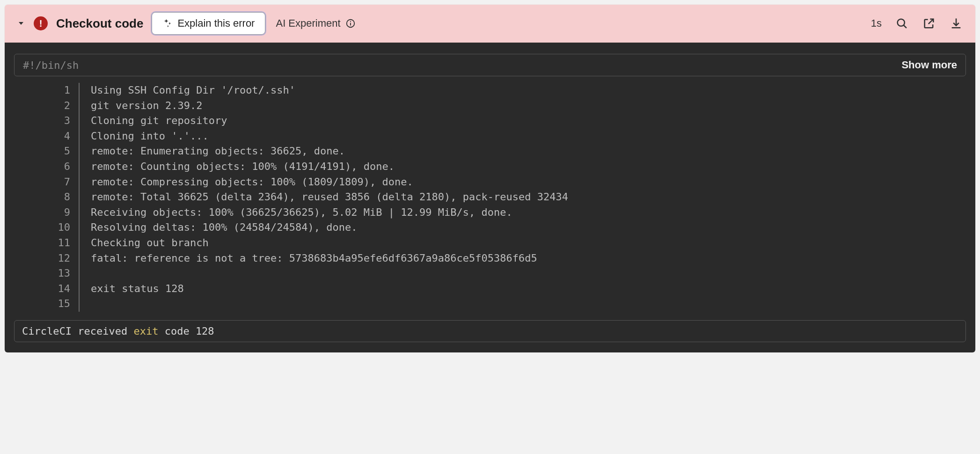 This screenshot has height=454, width=980. What do you see at coordinates (47, 183) in the screenshot?
I see `line-number: 7` at bounding box center [47, 183].